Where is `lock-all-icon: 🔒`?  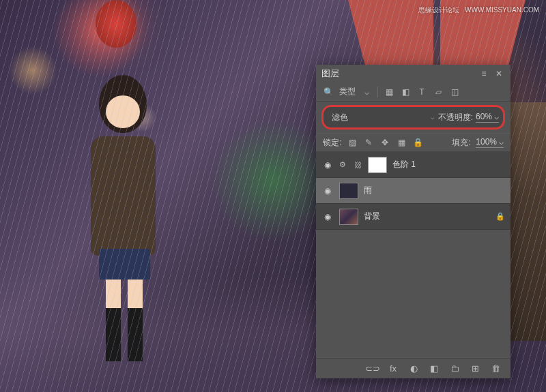
lock-all-icon: 🔒 is located at coordinates (418, 142).